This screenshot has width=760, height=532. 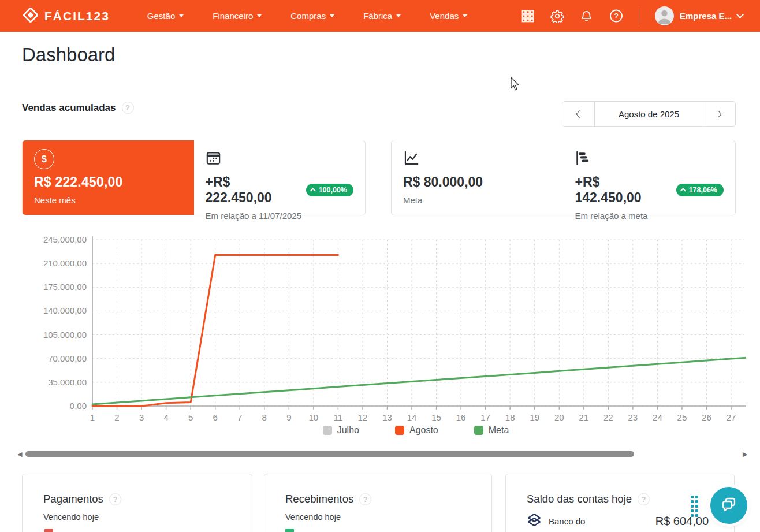 I want to click on mouse-cursor, so click(x=515, y=85).